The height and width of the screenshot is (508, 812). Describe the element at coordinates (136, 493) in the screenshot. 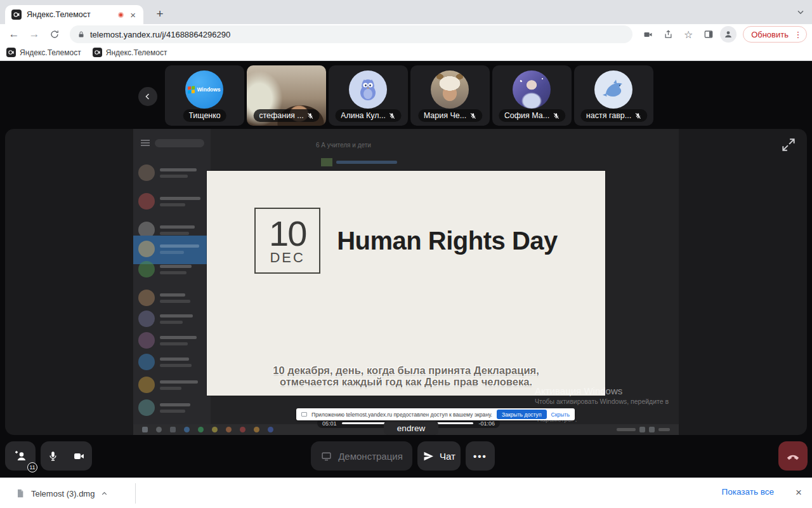

I see `download-bar-divider` at that location.